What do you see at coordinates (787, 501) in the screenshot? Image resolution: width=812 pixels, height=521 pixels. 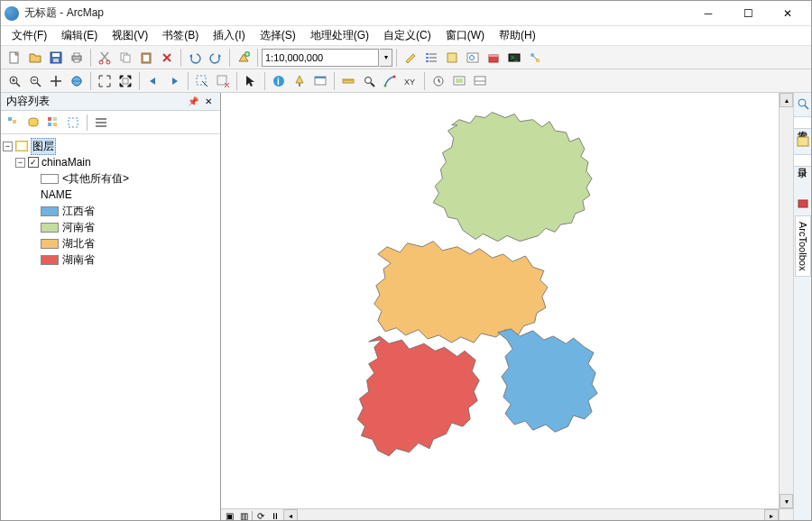 I see `scroll-down-icon: ▾` at bounding box center [787, 501].